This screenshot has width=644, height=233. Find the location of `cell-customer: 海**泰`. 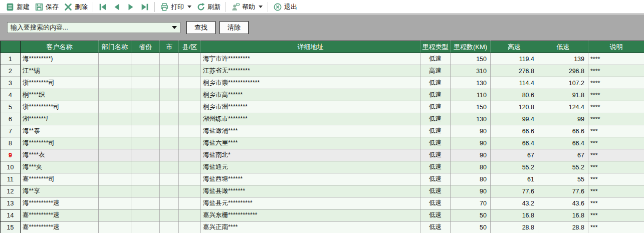

cell-customer: 海**泰 is located at coordinates (60, 131).